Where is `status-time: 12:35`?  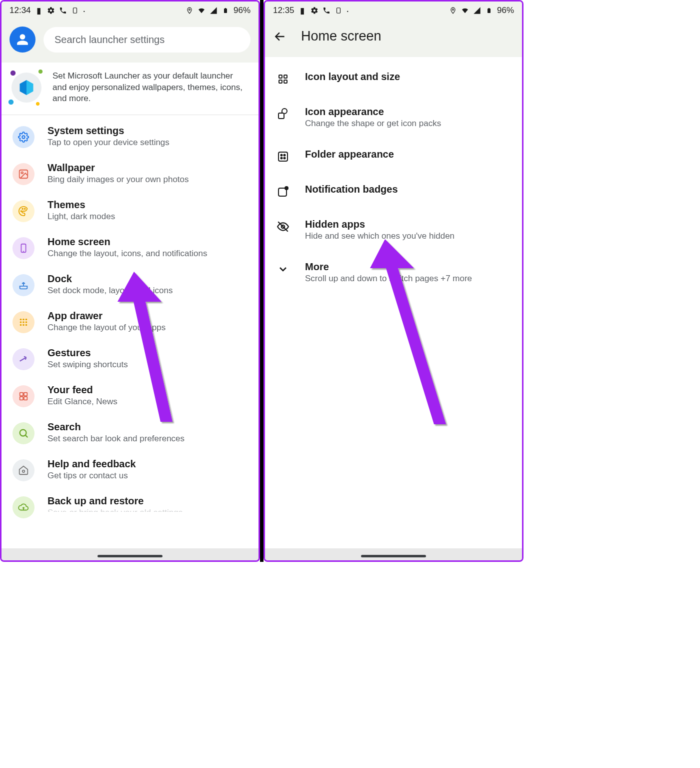 status-time: 12:35 is located at coordinates (284, 11).